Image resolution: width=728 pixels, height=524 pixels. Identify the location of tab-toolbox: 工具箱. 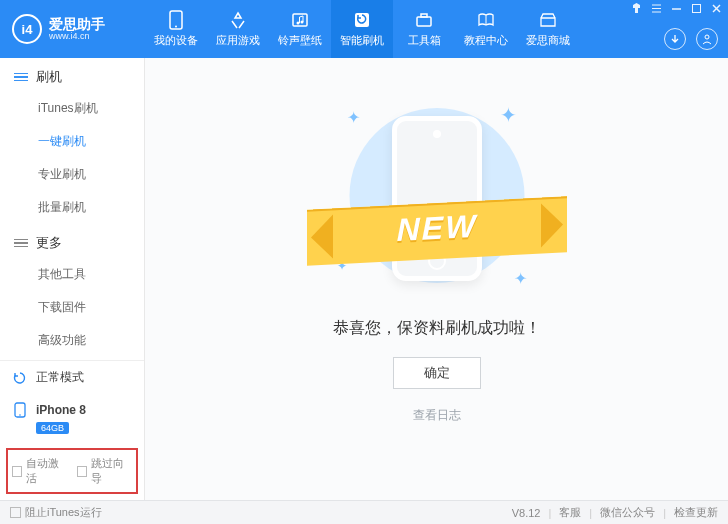
(424, 29).